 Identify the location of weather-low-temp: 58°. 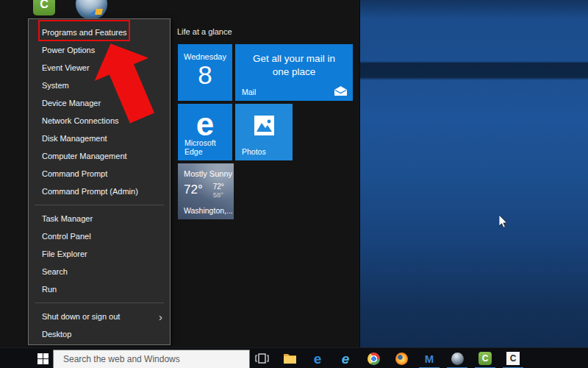
(219, 196).